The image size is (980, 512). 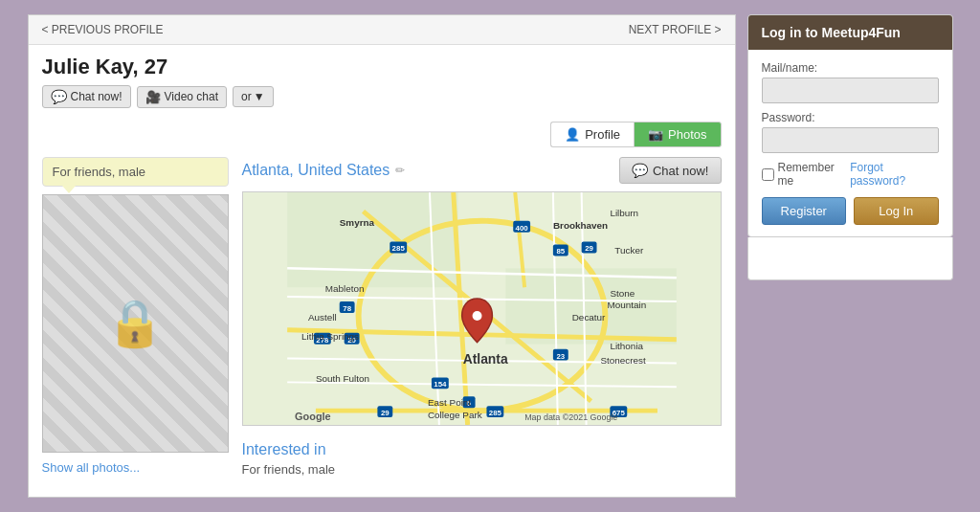 I want to click on register-button: Register, so click(x=804, y=211).